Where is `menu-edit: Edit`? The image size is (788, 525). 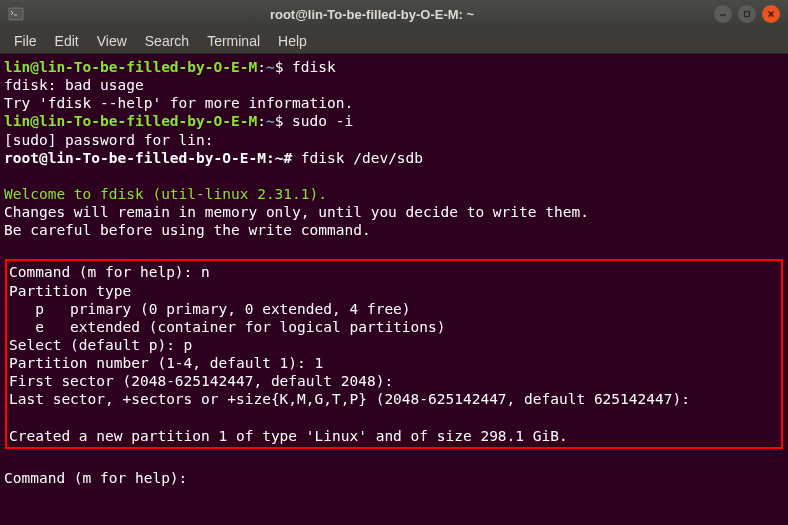
menu-edit: Edit is located at coordinates (67, 41).